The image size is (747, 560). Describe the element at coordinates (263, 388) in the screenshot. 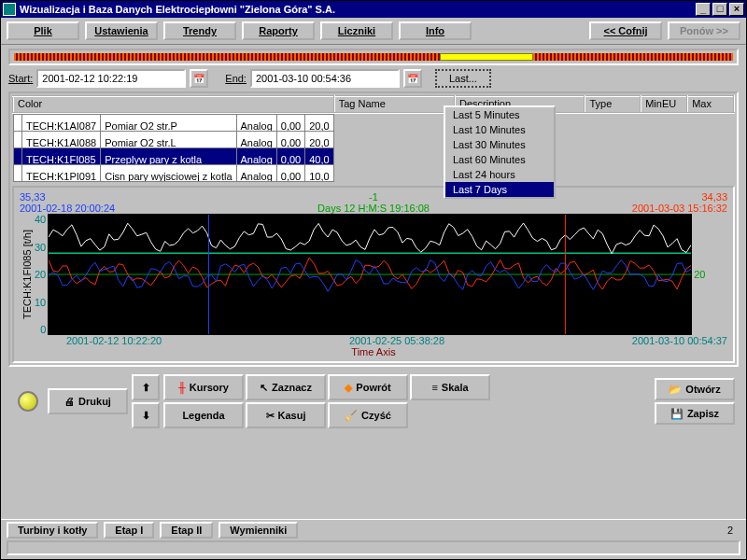

I see `select-icon: ↖` at that location.